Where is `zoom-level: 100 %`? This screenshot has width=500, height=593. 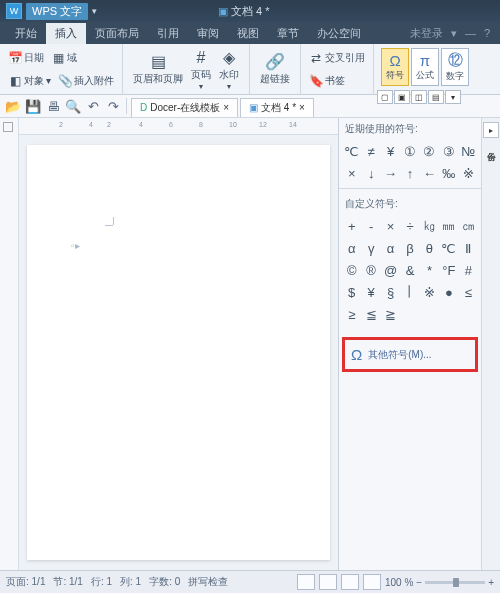
zoom-level: 100 % is located at coordinates (399, 582).